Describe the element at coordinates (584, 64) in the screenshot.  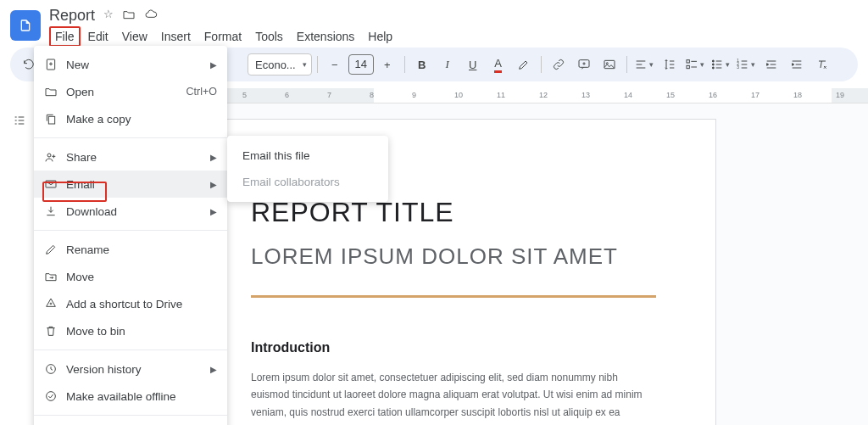
I see `add-comment-button` at that location.